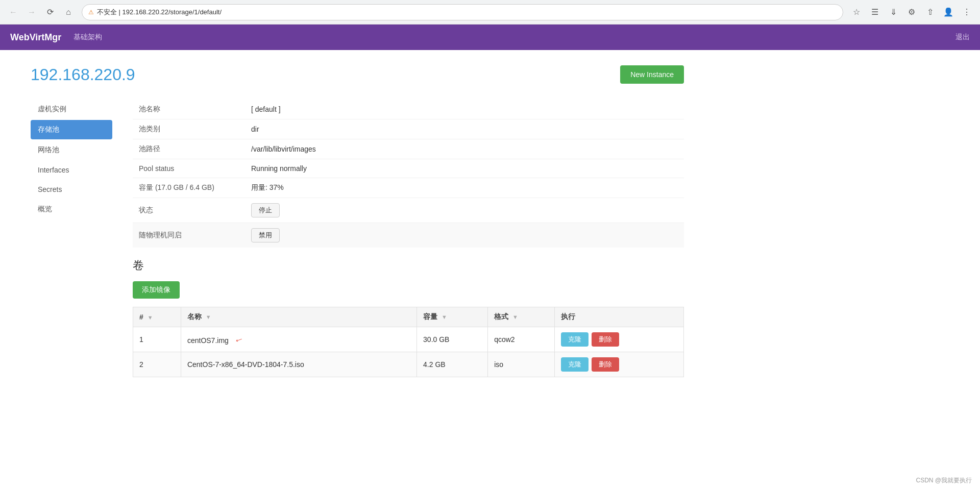 The image size is (980, 489). What do you see at coordinates (464, 236) in the screenshot?
I see `pool-info-value: 禁用` at bounding box center [464, 236].